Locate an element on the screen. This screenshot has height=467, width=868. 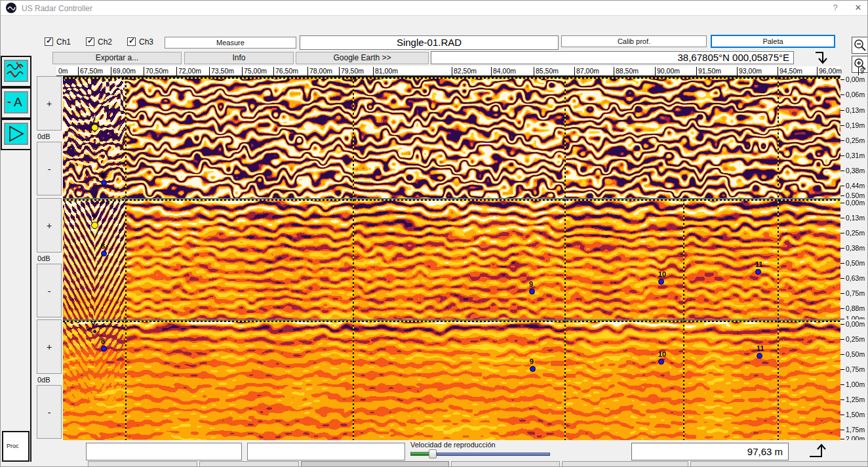
bottom-button-3: Dat is located at coordinates (375, 464).